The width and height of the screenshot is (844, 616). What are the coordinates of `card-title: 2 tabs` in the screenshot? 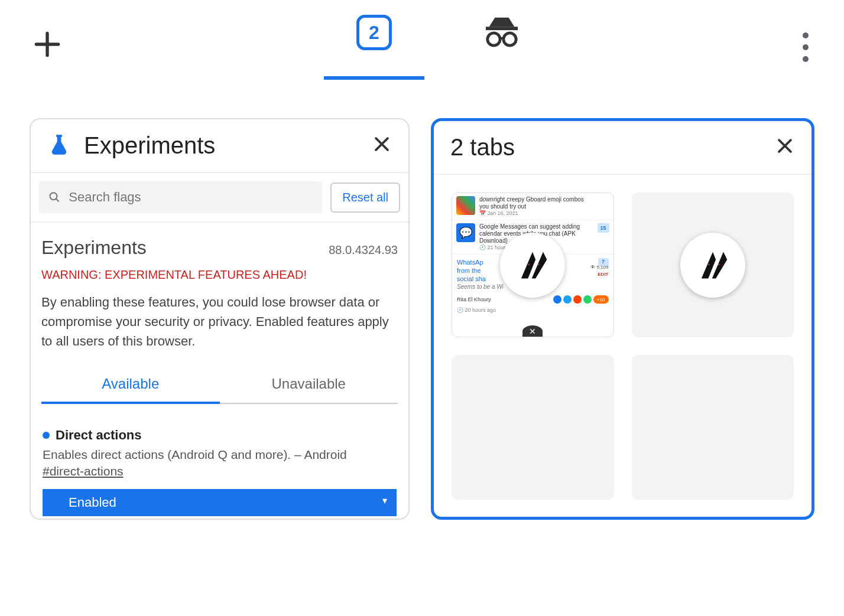 It's located at (612, 148).